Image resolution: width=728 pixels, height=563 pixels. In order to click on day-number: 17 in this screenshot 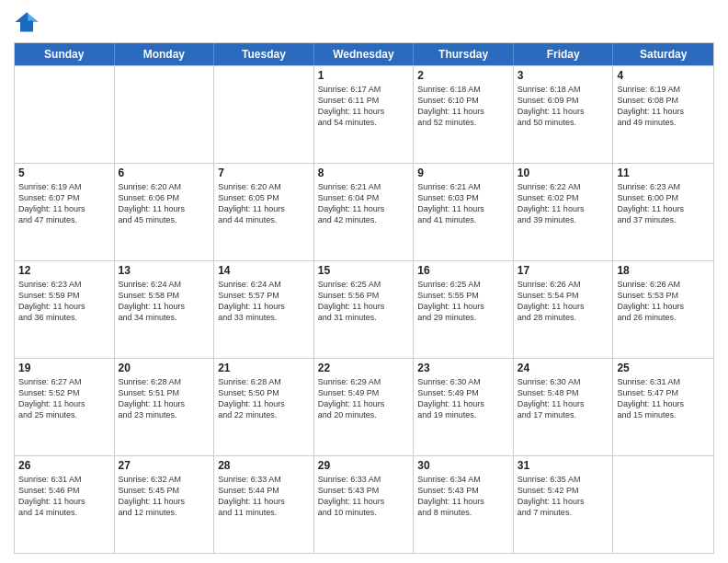, I will do `click(563, 270)`.